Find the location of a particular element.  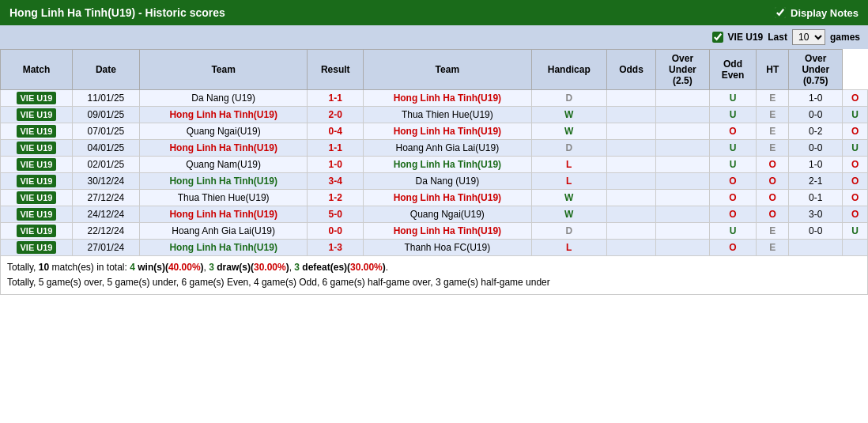

score-cell: 3-4 is located at coordinates (335, 181).